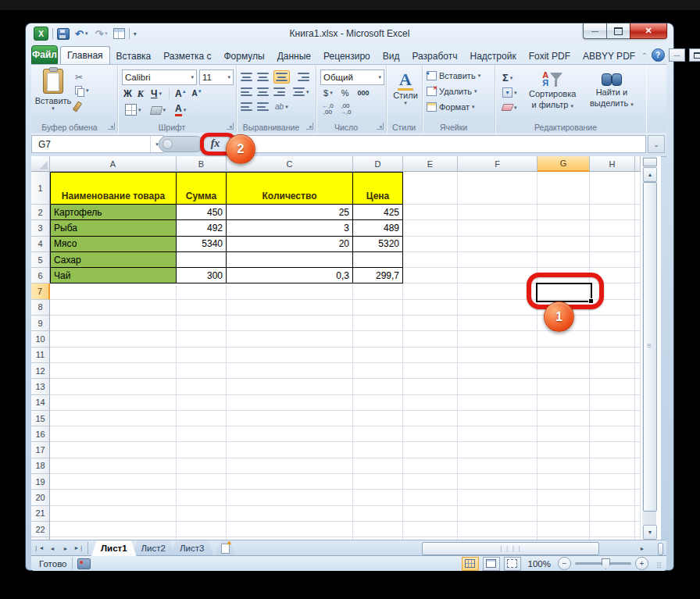 This screenshot has height=599, width=700. Describe the element at coordinates (453, 76) in the screenshot. I see `insert-cells-button: Вставить▾` at that location.